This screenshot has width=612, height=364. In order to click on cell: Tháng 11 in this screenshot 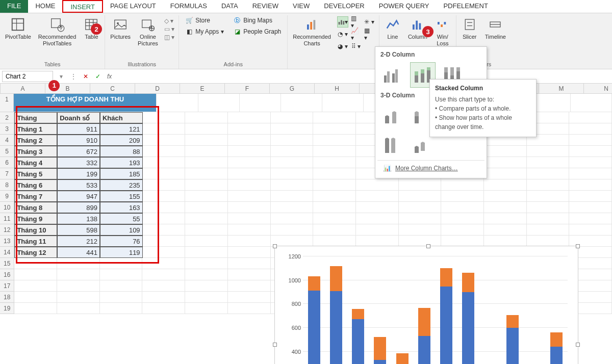, I will do `click(36, 241)`.